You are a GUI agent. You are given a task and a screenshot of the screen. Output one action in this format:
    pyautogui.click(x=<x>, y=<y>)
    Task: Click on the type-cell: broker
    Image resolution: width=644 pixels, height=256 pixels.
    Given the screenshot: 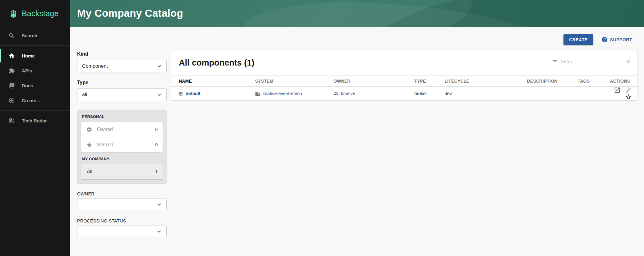 What is the action you would take?
    pyautogui.click(x=425, y=94)
    